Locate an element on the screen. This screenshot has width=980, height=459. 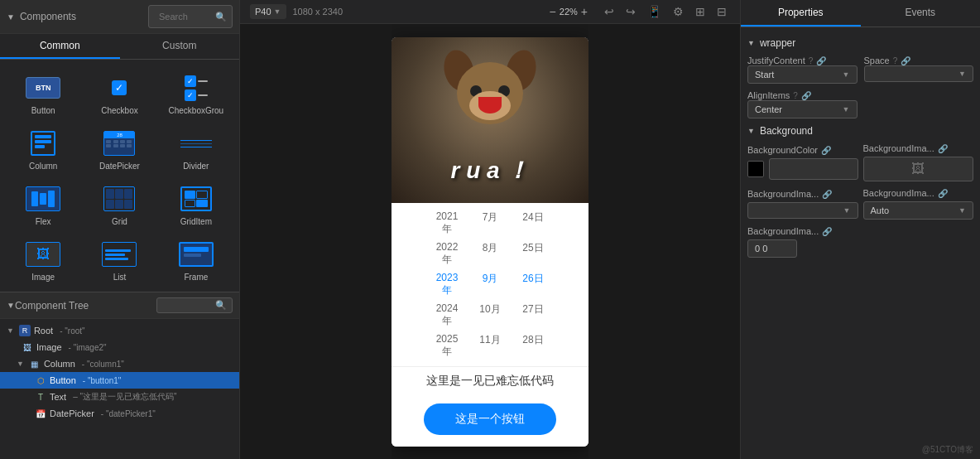
components-search-box: 🔍 is located at coordinates (190, 17).